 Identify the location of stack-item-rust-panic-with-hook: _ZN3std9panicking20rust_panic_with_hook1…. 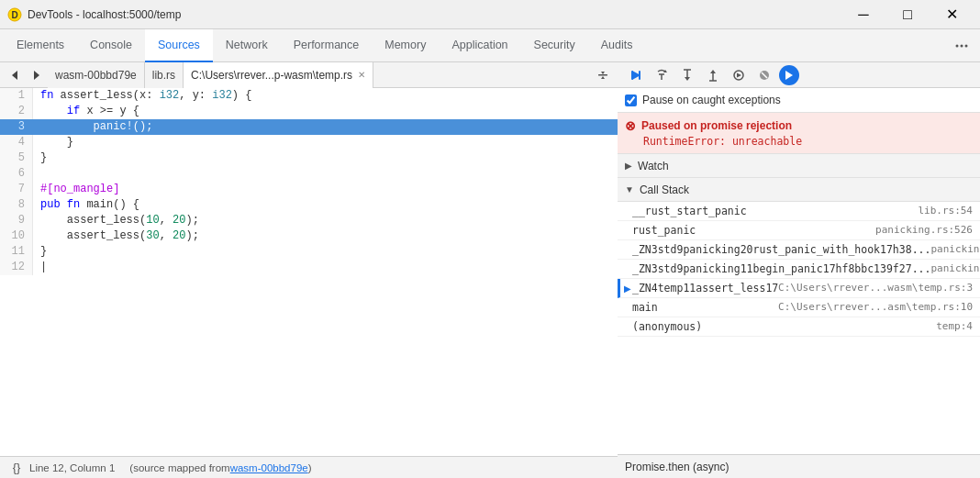
(798, 250).